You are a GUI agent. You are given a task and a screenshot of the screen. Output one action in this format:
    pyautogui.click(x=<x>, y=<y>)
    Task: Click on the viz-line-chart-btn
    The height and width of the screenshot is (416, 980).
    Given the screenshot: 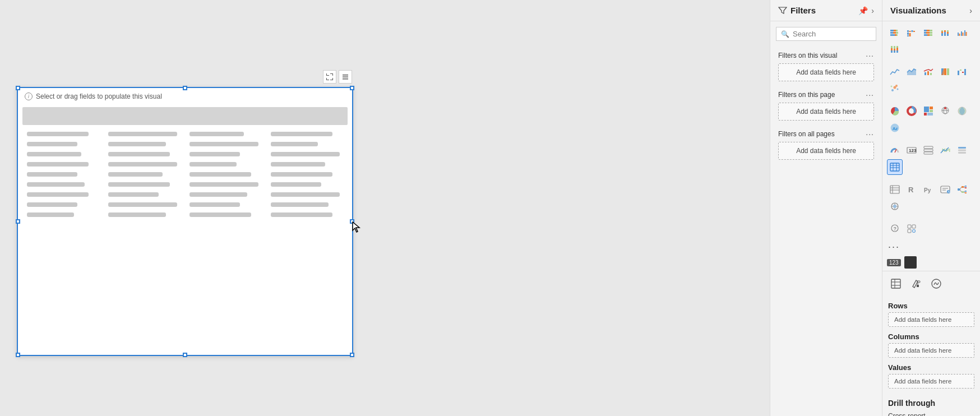 What is the action you would take?
    pyautogui.click(x=895, y=72)
    